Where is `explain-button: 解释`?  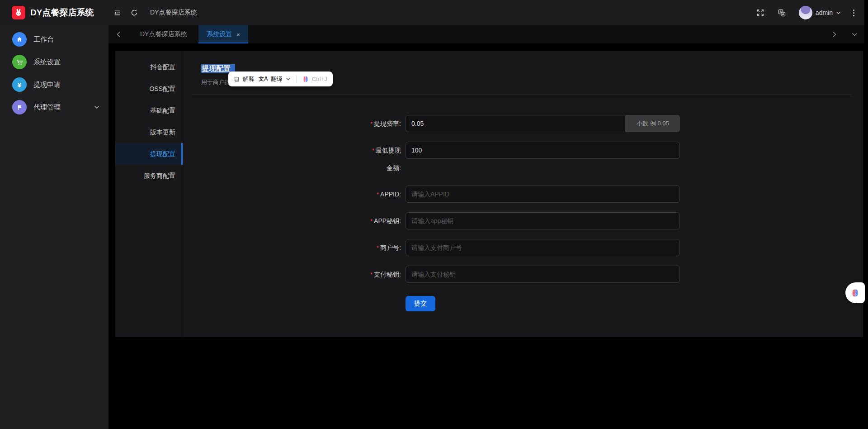 explain-button: 解释 is located at coordinates (244, 79).